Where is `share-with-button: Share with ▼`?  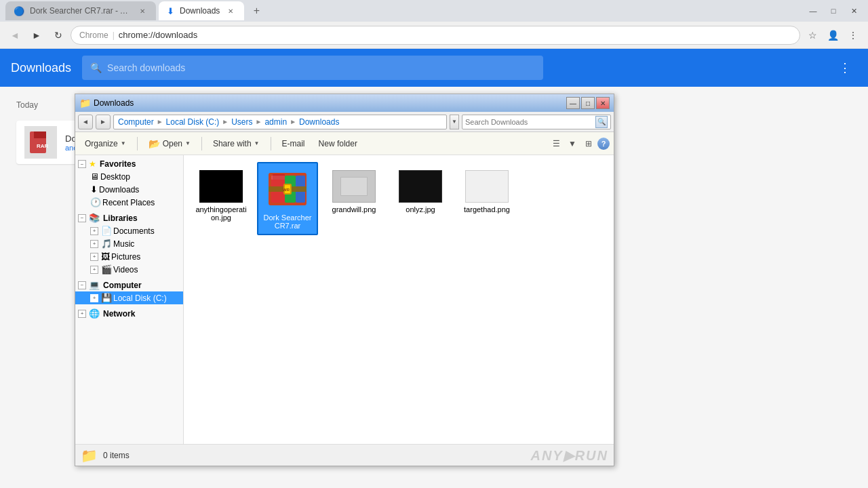 share-with-button: Share with ▼ is located at coordinates (236, 144).